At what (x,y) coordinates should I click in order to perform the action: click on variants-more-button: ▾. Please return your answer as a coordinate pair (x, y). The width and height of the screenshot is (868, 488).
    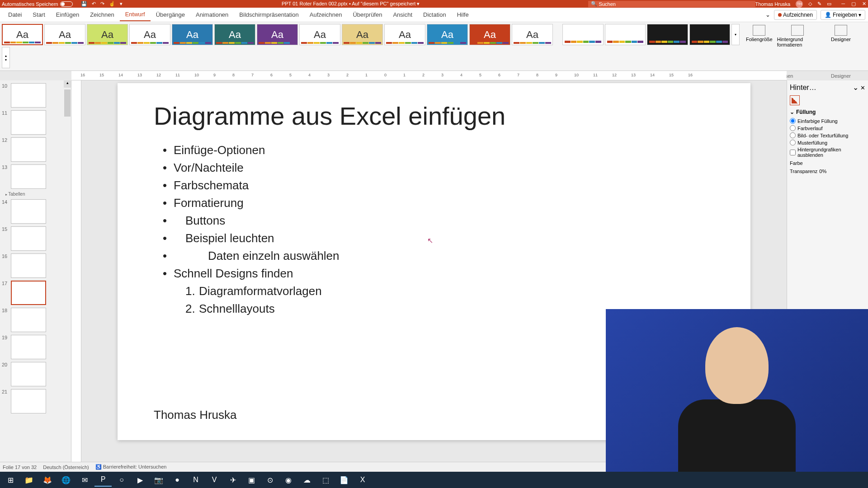
    Looking at the image, I should click on (736, 34).